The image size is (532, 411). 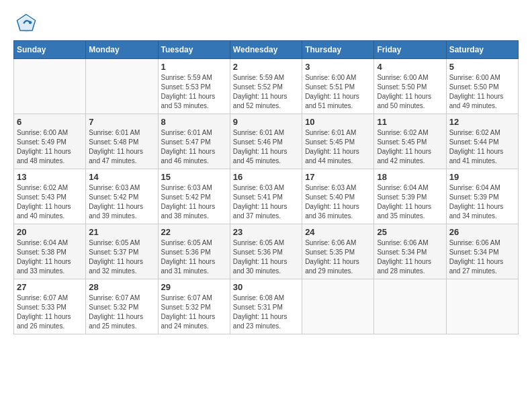 I want to click on day-number: 29, so click(x=194, y=287).